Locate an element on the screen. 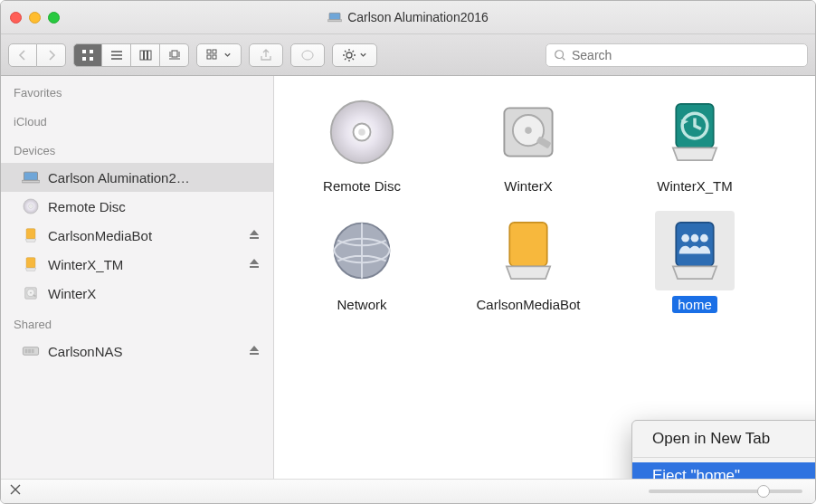 The width and height of the screenshot is (816, 504). window-title: Carlson Alumination2016 is located at coordinates (408, 17).